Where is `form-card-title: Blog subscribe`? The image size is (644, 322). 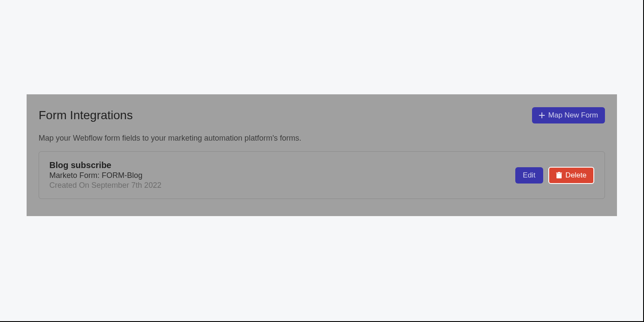
form-card-title: Blog subscribe is located at coordinates (106, 166).